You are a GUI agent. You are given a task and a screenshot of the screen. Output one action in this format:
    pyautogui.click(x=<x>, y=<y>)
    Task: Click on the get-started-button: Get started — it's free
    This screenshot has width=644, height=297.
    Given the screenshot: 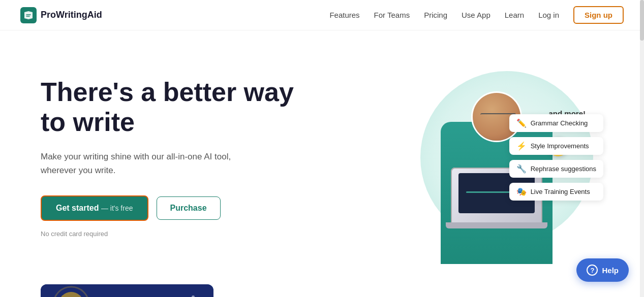 What is the action you would take?
    pyautogui.click(x=95, y=208)
    